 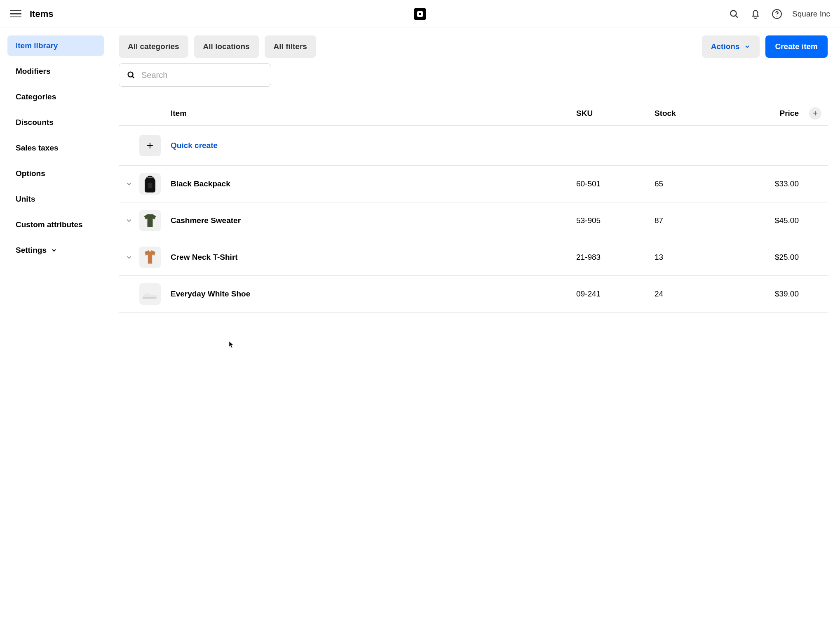 What do you see at coordinates (35, 122) in the screenshot?
I see `sidebar-item-label: Discounts` at bounding box center [35, 122].